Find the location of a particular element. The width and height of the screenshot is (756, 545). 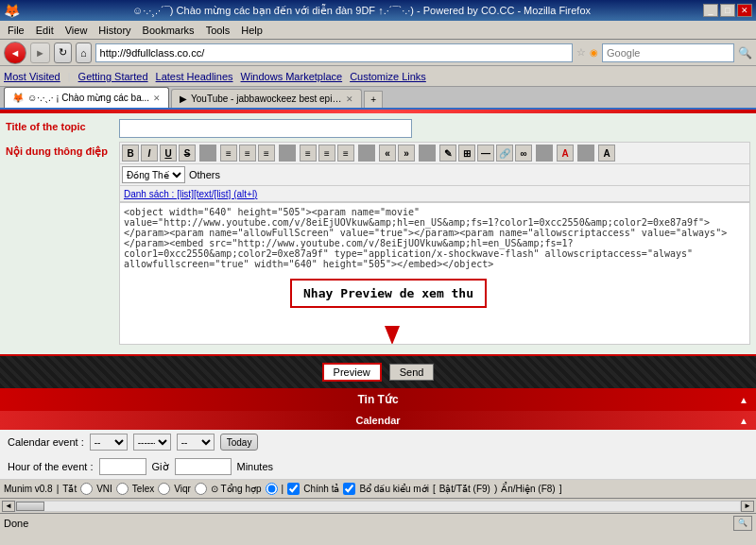

window-title: ☺·.·¸.·´¯) Chào mừng các bạn đến với diễ… is located at coordinates (361, 11).